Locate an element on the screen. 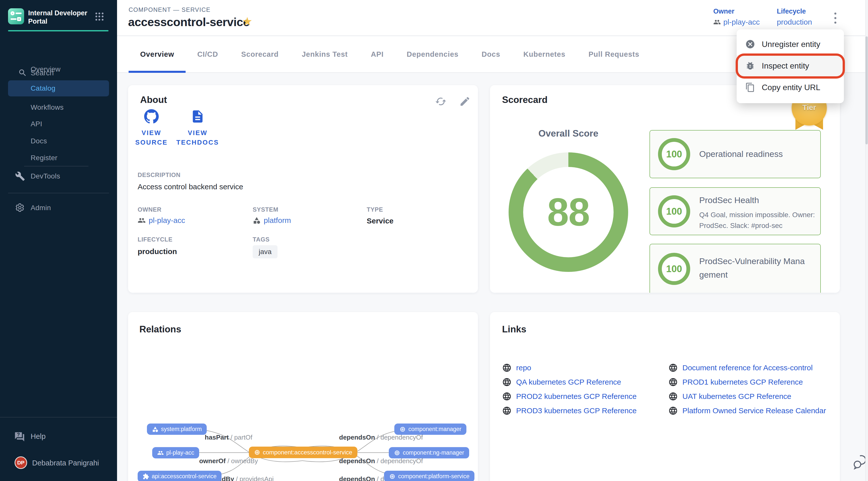  link-platform-release-calendar: Platform Owned Service Release Calendar is located at coordinates (747, 411).